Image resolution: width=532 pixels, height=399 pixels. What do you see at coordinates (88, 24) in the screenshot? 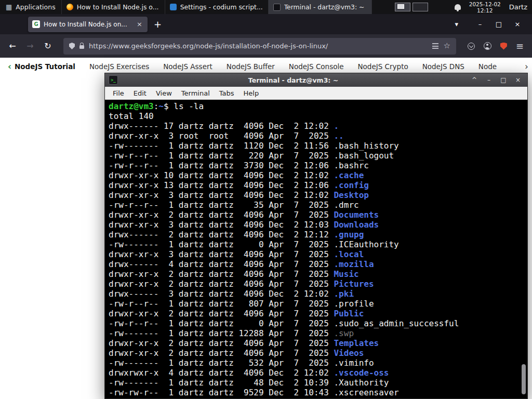
I see `browser-tab: G How to Install Node.js on... ×` at bounding box center [88, 24].